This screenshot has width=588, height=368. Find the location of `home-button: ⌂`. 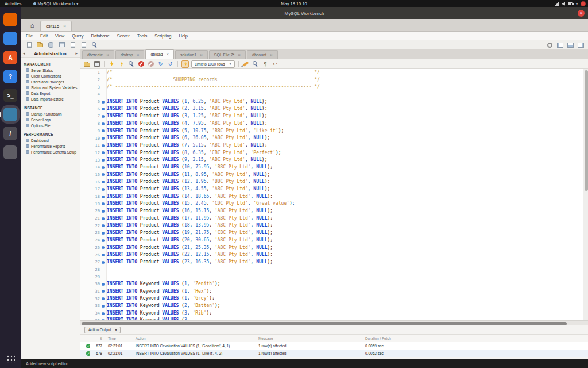

home-button: ⌂ is located at coordinates (32, 25).